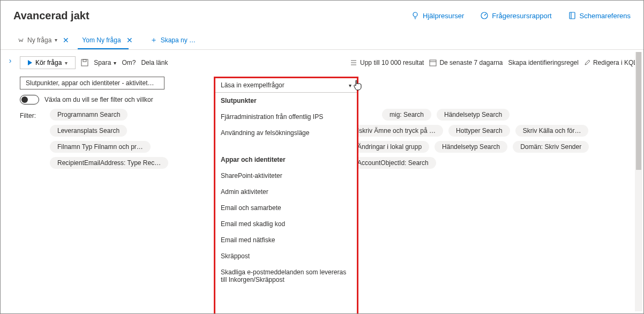 The image size is (644, 314). Describe the element at coordinates (154, 40) in the screenshot. I see `plus-icon: ＋` at that location.